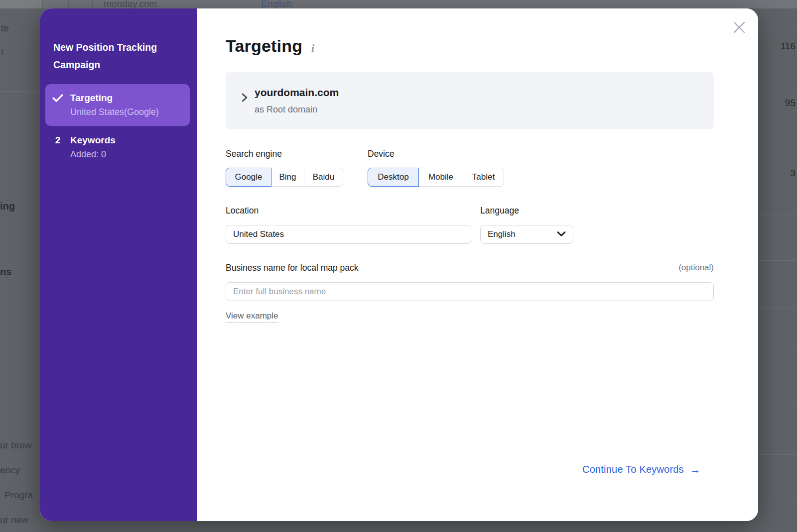 The height and width of the screenshot is (532, 797). I want to click on step-label: Targeting, so click(130, 98).